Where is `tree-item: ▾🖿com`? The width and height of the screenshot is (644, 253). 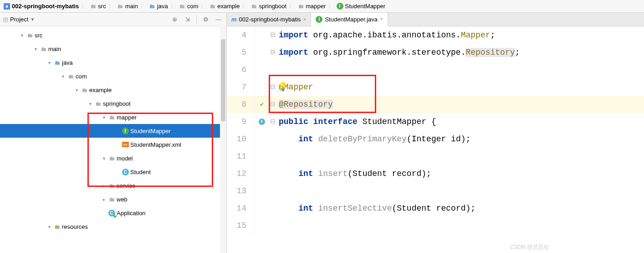
tree-item: ▾🖿com is located at coordinates (113, 76).